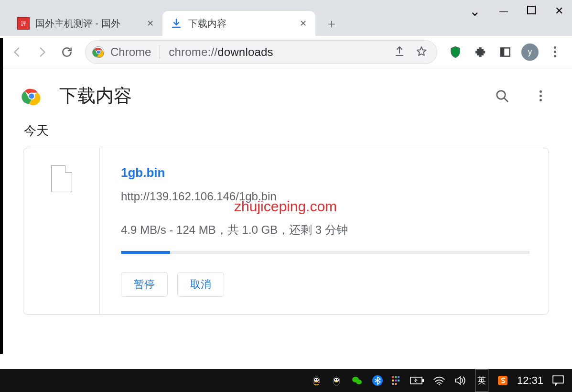 The width and height of the screenshot is (572, 392). I want to click on download-filename: 1gb.bin, so click(325, 173).